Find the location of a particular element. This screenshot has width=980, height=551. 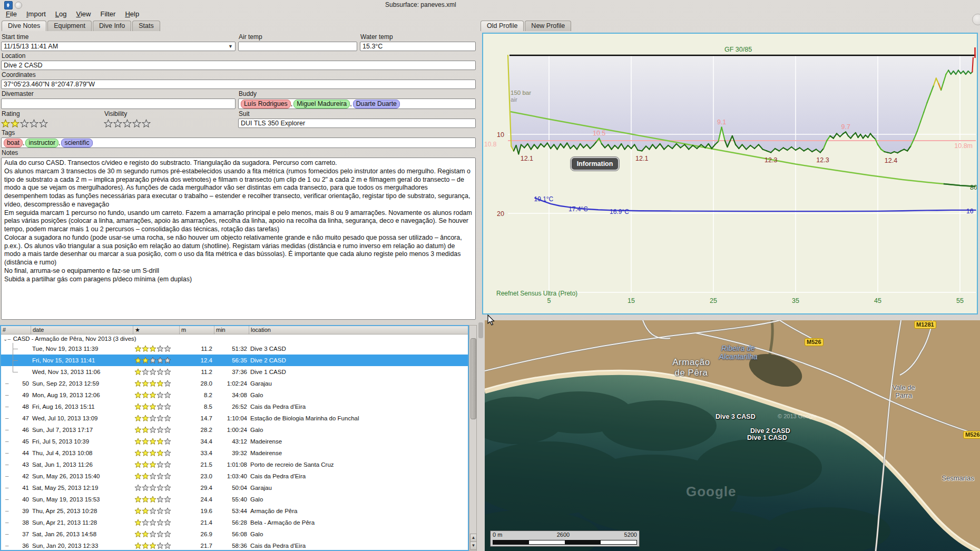

start-time-combobox: 11/15/13 11:41 AM ▼ is located at coordinates (118, 46).